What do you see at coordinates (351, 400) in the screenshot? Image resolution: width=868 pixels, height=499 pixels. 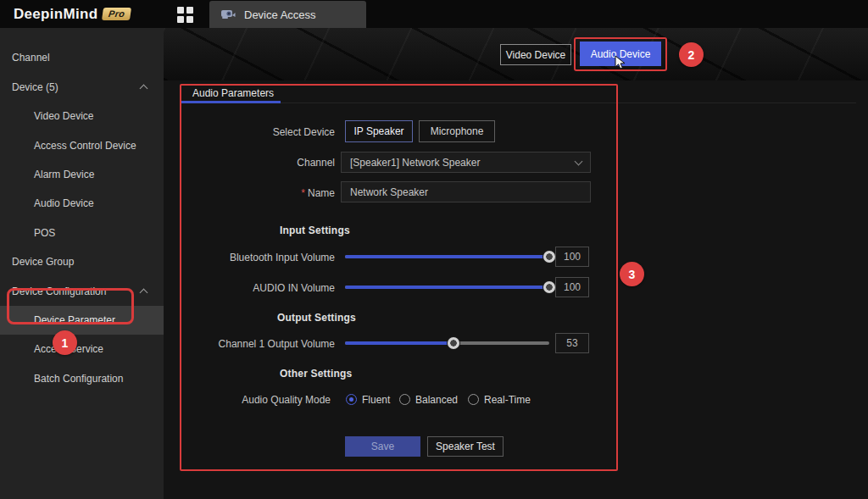 I see `radio-fluent: Fluent` at bounding box center [351, 400].